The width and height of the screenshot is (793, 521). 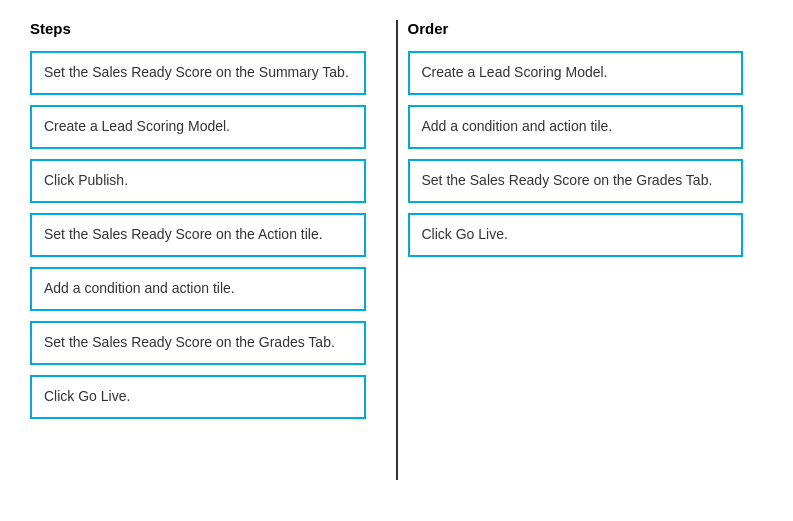 I want to click on steps-header: Steps, so click(x=198, y=28).